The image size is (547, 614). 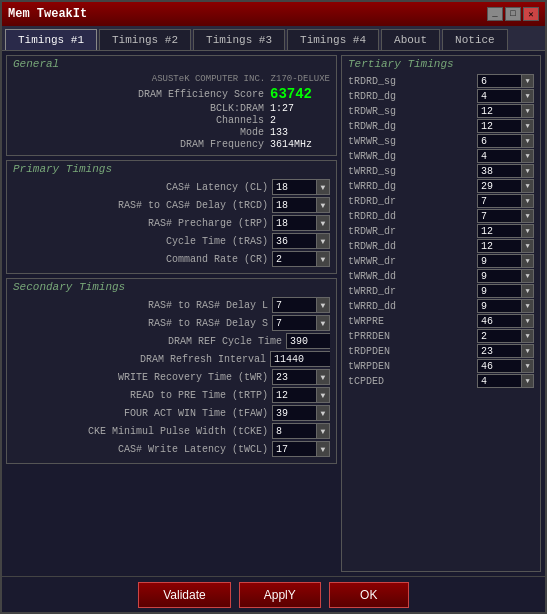 I want to click on sec-value-3: 11440, so click(x=300, y=359).